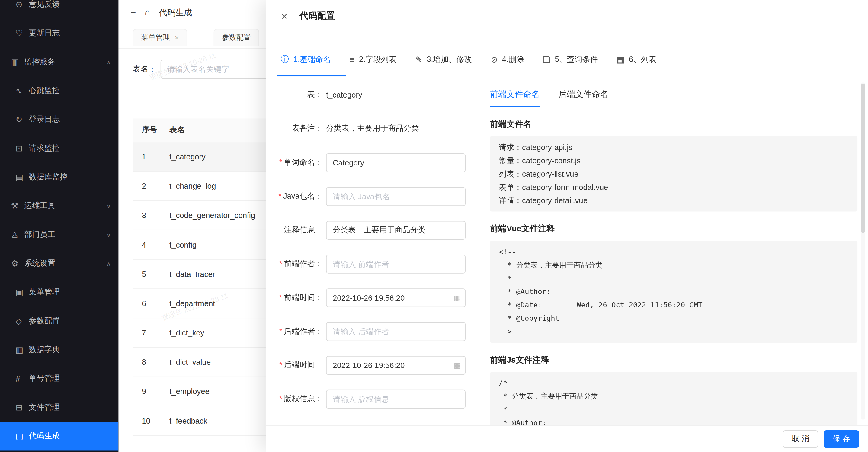 This screenshot has width=868, height=452. Describe the element at coordinates (22, 5) in the screenshot. I see `feedback-icon: ⊙` at that location.